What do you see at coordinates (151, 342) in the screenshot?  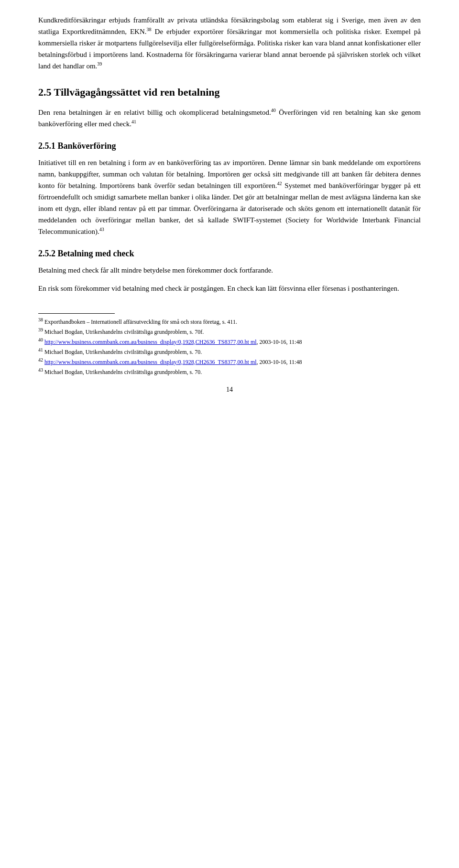 I see `fn40-link: http://www.business.commbank.com.au/busi…` at bounding box center [151, 342].